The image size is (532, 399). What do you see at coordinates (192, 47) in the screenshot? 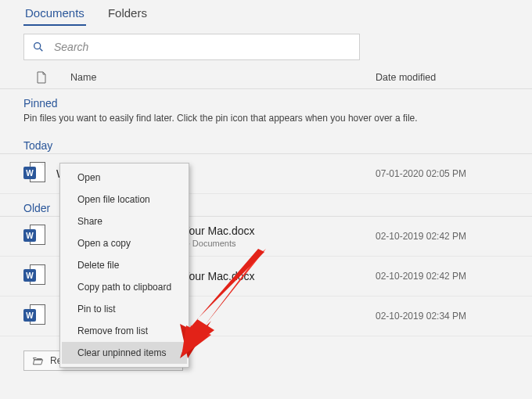
I see `search-input: Search` at bounding box center [192, 47].